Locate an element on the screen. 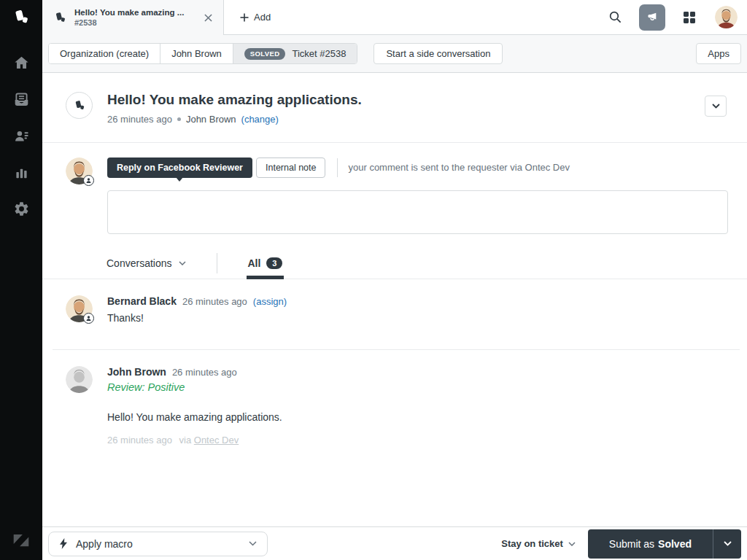 Image resolution: width=747 pixels, height=560 pixels. stay-on-ticket-dropdown: Stay on ticket is located at coordinates (538, 544).